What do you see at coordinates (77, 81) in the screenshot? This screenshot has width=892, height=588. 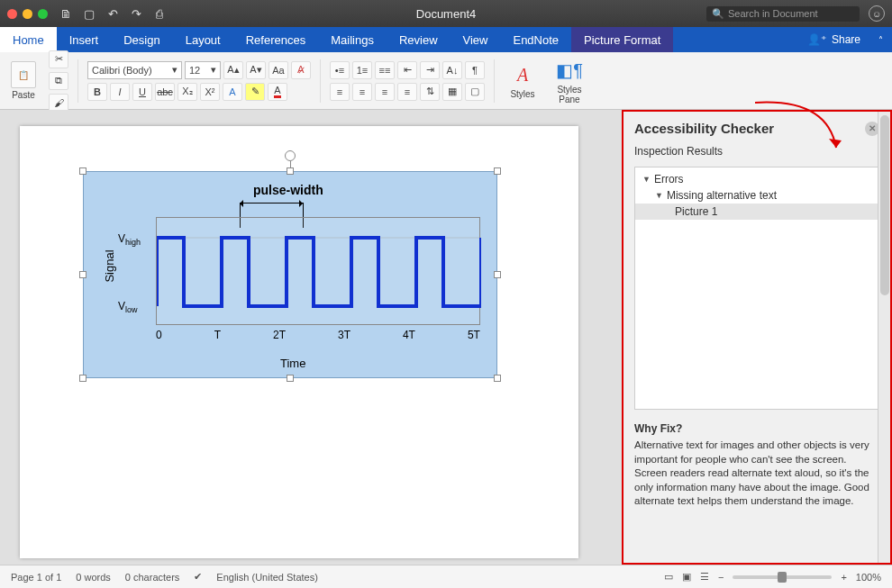 I see `divider` at bounding box center [77, 81].